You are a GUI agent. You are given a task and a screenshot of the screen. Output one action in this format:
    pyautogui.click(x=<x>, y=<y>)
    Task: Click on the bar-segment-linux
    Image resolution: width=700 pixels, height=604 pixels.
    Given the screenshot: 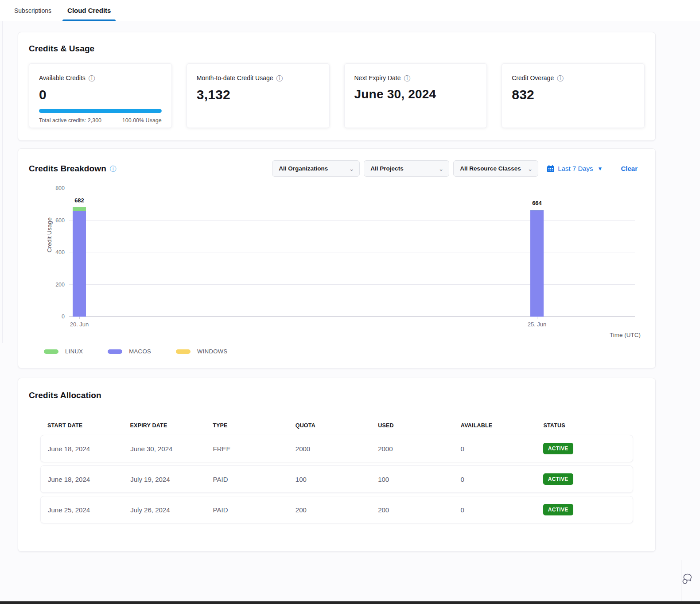 What is the action you would take?
    pyautogui.click(x=79, y=209)
    